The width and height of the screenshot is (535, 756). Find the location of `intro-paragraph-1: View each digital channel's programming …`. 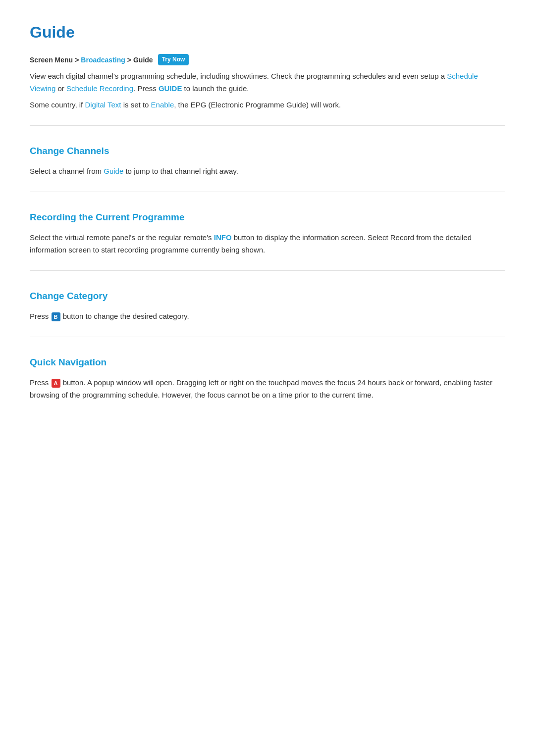

intro-paragraph-1: View each digital channel's programming … is located at coordinates (268, 83).